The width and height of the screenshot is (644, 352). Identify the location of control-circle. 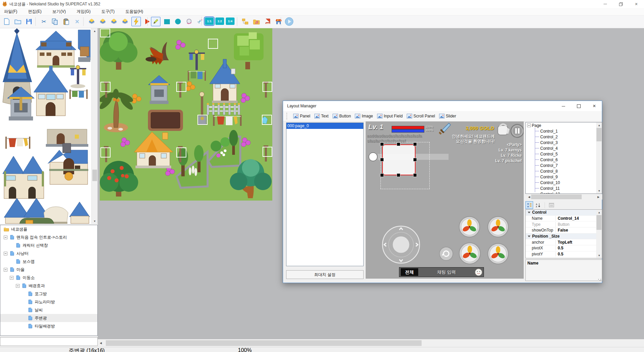
(373, 157).